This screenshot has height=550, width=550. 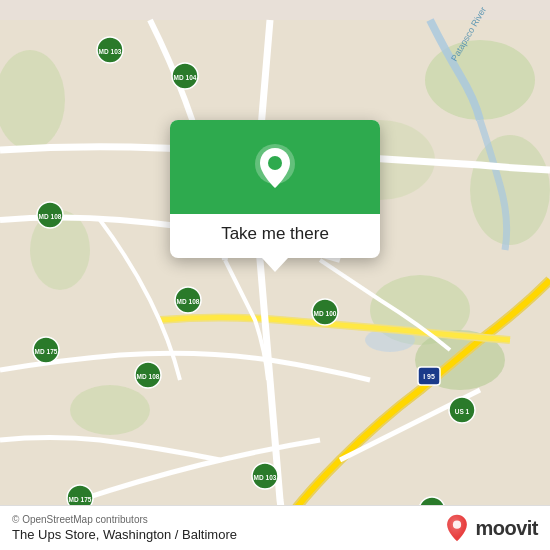 I want to click on svg-text: MD 104, so click(x=186, y=78).